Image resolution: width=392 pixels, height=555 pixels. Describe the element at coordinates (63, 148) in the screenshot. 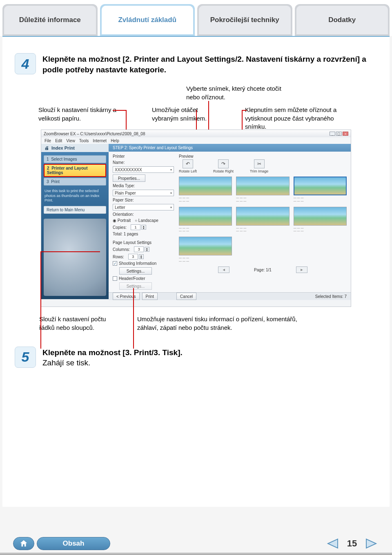

I see `sidebar-title: Index Print` at that location.